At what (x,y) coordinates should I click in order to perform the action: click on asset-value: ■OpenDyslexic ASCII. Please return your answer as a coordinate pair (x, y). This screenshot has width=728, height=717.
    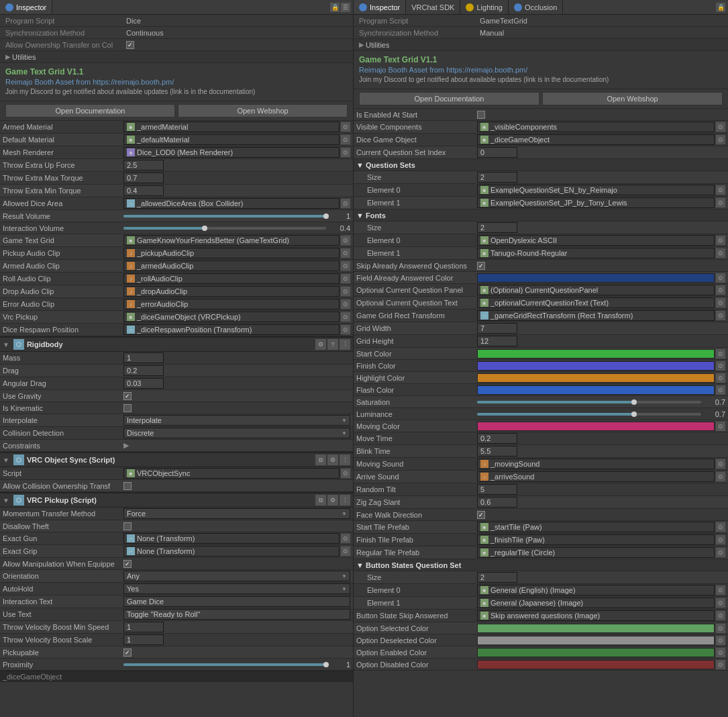
    Looking at the image, I should click on (596, 240).